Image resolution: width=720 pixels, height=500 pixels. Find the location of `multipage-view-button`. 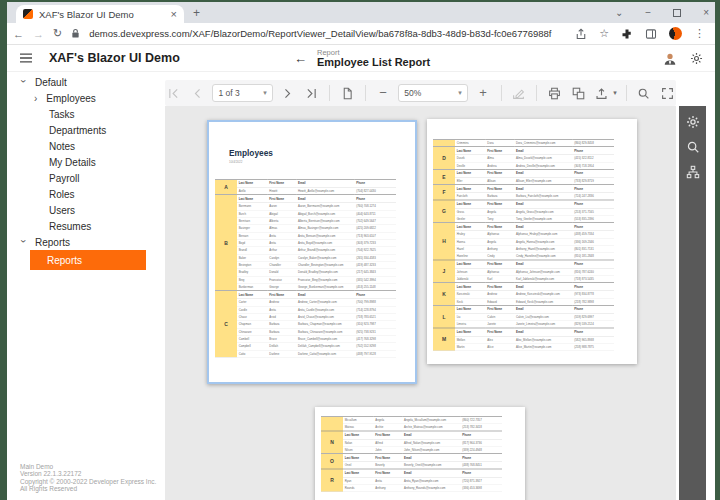

multipage-view-button is located at coordinates (348, 93).